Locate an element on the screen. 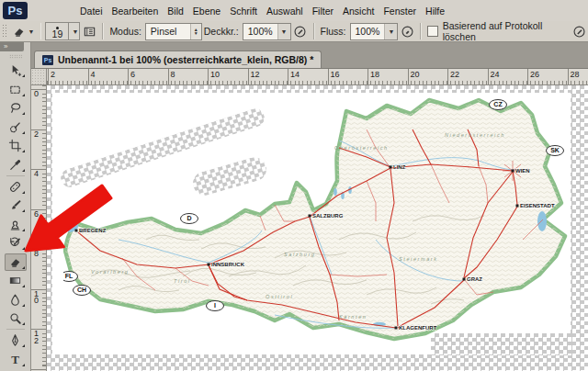 The image size is (588, 371). collapse-panel-button: » is located at coordinates (12, 47).